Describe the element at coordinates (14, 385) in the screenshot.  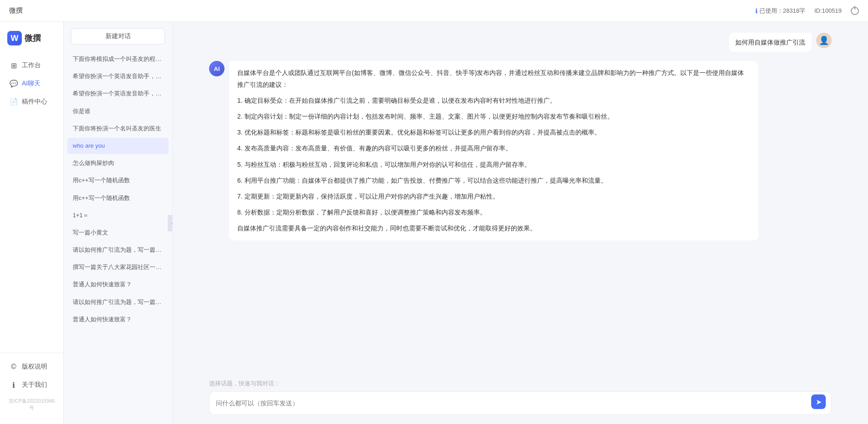
I see `about-icon: ℹ` at that location.